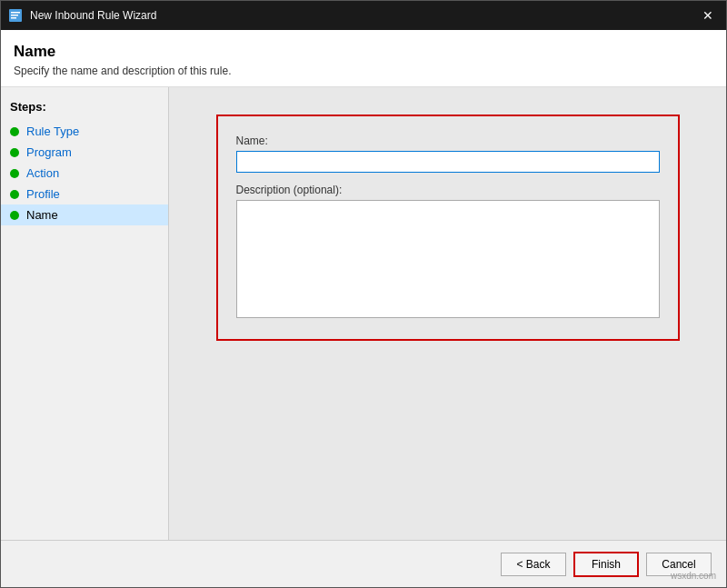  I want to click on description-textarea, so click(448, 259).